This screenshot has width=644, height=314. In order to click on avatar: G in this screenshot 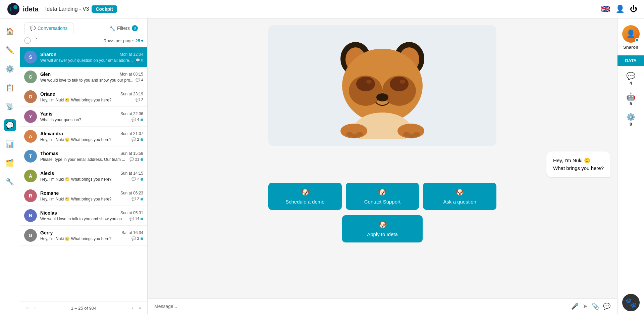, I will do `click(31, 77)`.